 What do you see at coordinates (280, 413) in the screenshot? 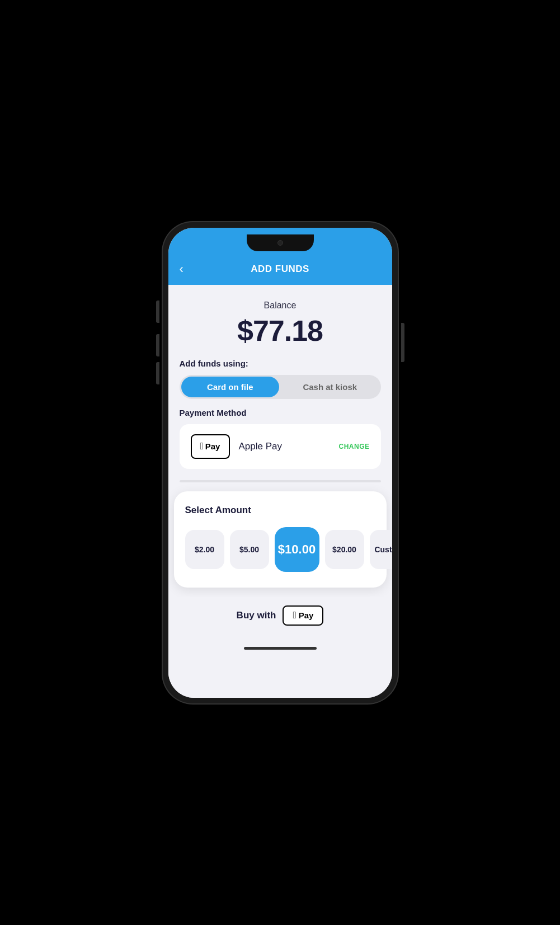
I see `payment-method-label: Payment Method` at bounding box center [280, 413].